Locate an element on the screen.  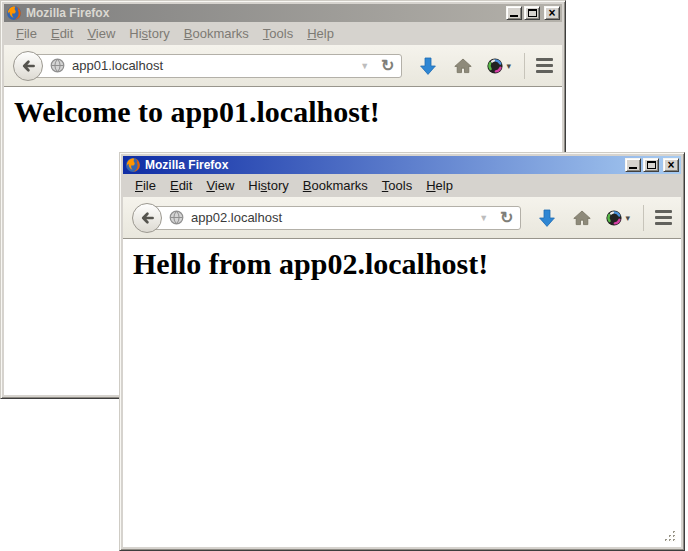
url-bar: app01.localhost ▼ ↻ is located at coordinates (215, 66).